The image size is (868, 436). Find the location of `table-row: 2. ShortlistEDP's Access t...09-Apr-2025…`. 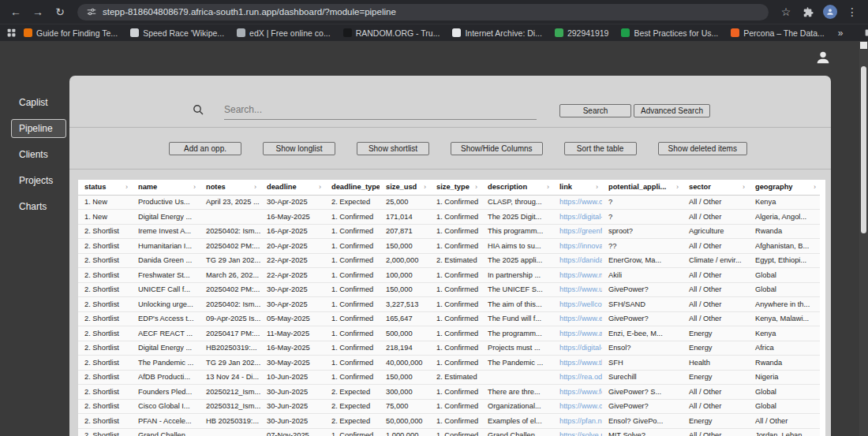

table-row: 2. ShortlistEDP's Access t...09-Apr-2025… is located at coordinates (449, 319).